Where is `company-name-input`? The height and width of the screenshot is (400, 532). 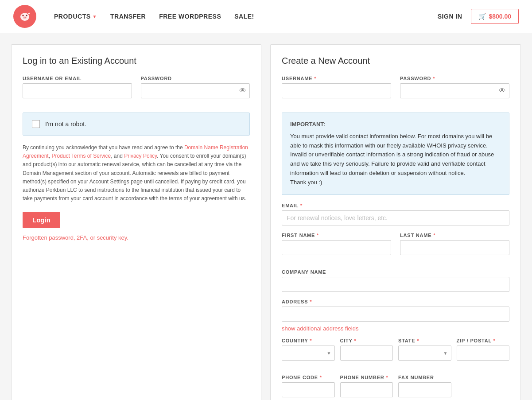
company-name-input is located at coordinates (396, 284).